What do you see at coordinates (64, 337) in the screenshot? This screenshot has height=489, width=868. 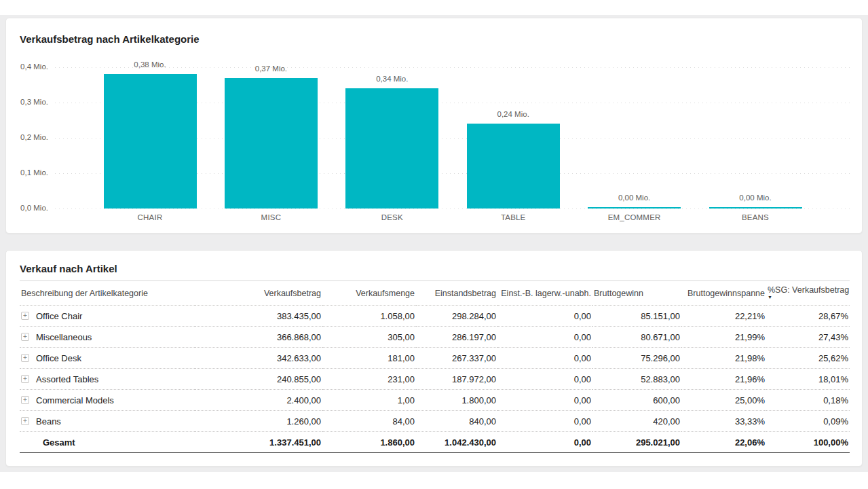 I see `category-name: Miscellaneous` at bounding box center [64, 337].